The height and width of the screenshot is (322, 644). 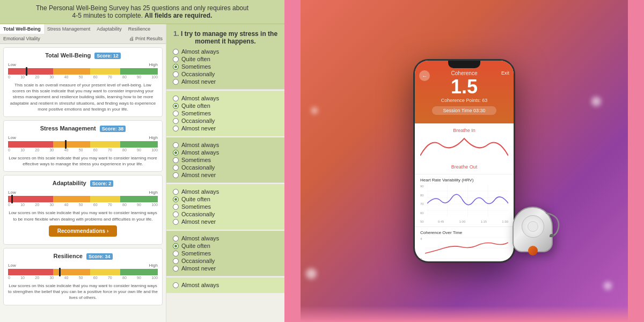 What do you see at coordinates (464, 148) in the screenshot?
I see `breathe-chart` at bounding box center [464, 148].